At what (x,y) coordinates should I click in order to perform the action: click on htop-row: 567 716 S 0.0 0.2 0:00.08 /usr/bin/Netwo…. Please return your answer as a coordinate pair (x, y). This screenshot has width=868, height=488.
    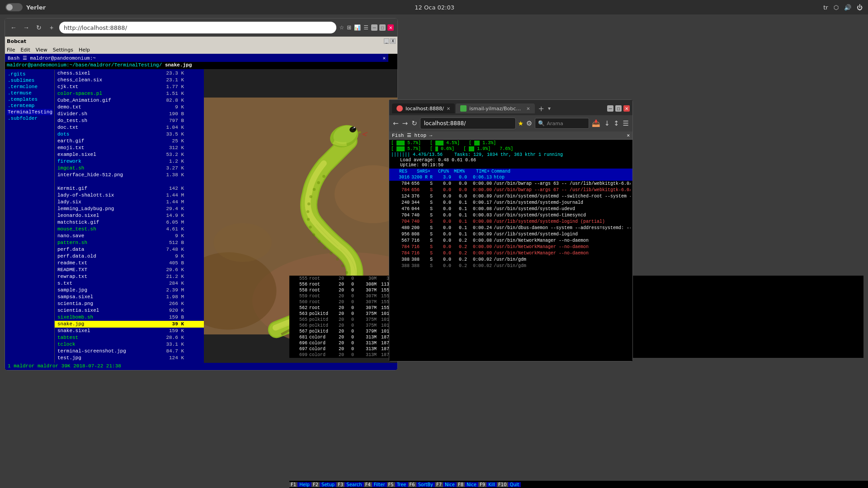
    Looking at the image, I should click on (511, 241).